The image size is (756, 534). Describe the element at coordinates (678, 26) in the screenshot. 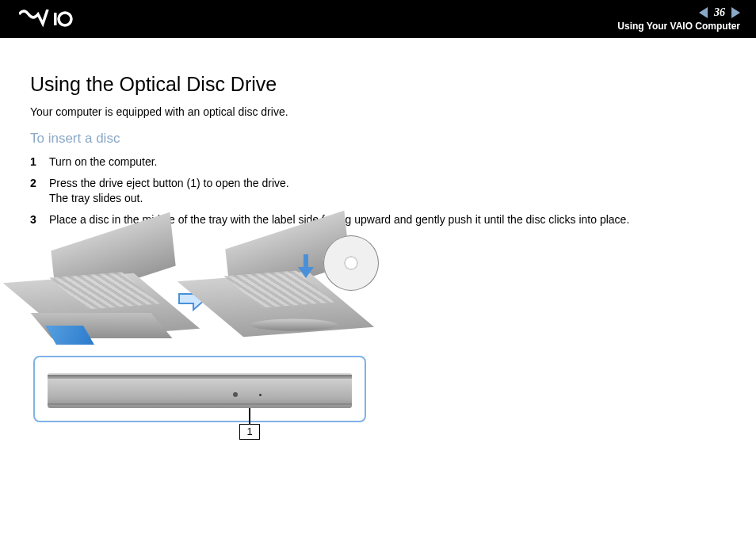

I see `section-label: Using Your VAIO Computer` at that location.